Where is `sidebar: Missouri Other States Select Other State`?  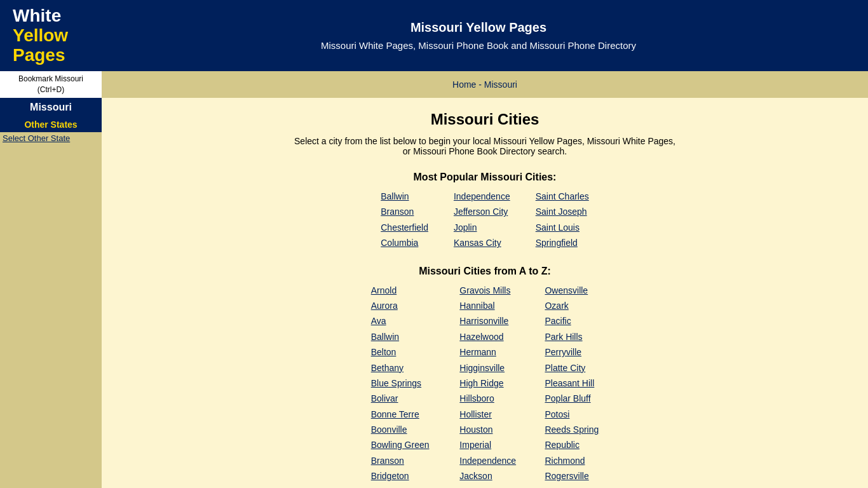 sidebar: Missouri Other States Select Other State is located at coordinates (51, 293).